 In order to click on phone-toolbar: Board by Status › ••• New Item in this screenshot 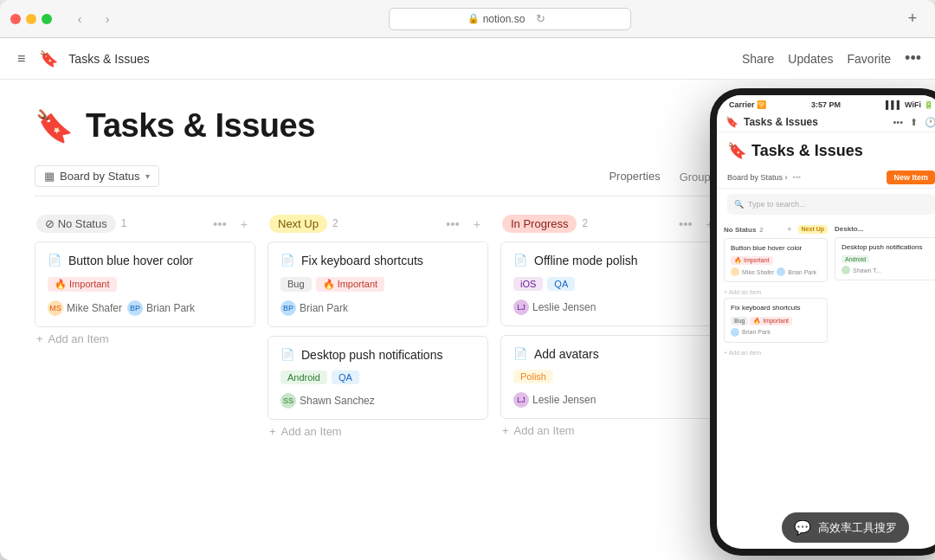, I will do `click(826, 178)`.